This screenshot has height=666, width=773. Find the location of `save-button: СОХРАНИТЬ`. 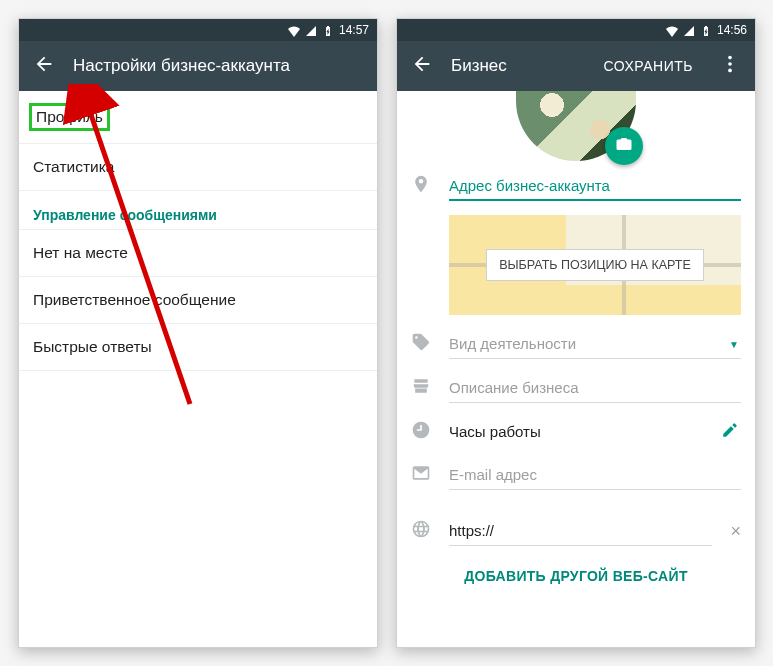

save-button: СОХРАНИТЬ is located at coordinates (648, 66).